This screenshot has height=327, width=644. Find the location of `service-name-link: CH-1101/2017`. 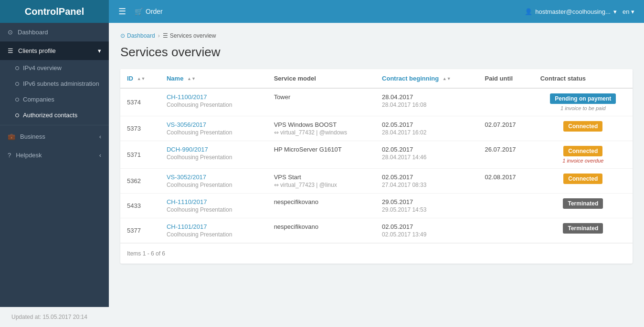

service-name-link: CH-1101/2017 is located at coordinates (187, 227).